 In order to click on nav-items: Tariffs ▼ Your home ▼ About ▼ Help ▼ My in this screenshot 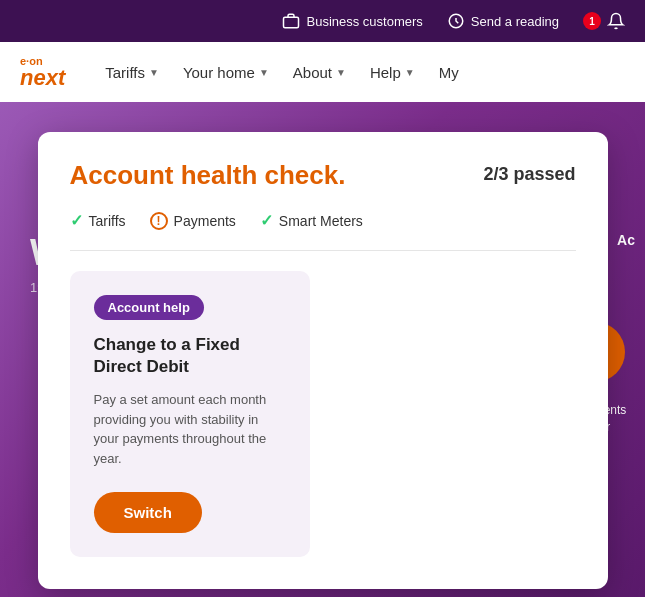, I will do `click(365, 72)`.